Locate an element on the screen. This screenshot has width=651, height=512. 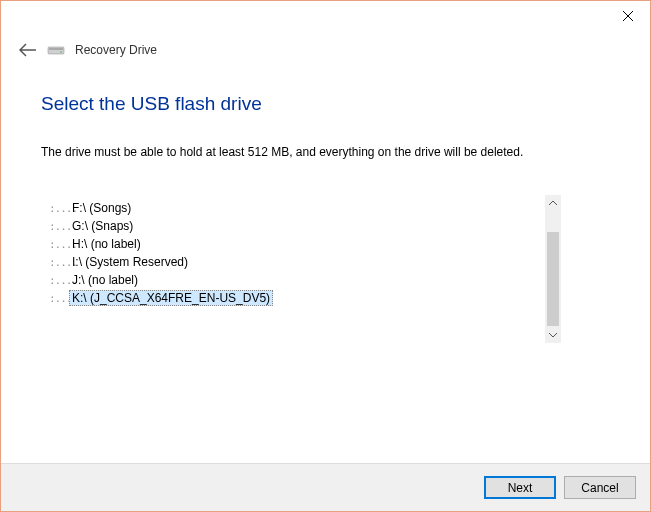
titlebar is located at coordinates (326, 16).